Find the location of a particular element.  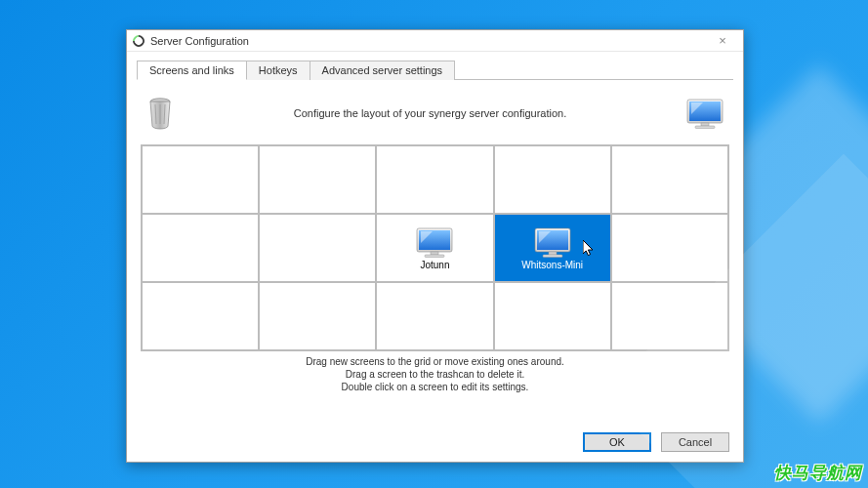

titlebar: Server Configuration × is located at coordinates (435, 41).